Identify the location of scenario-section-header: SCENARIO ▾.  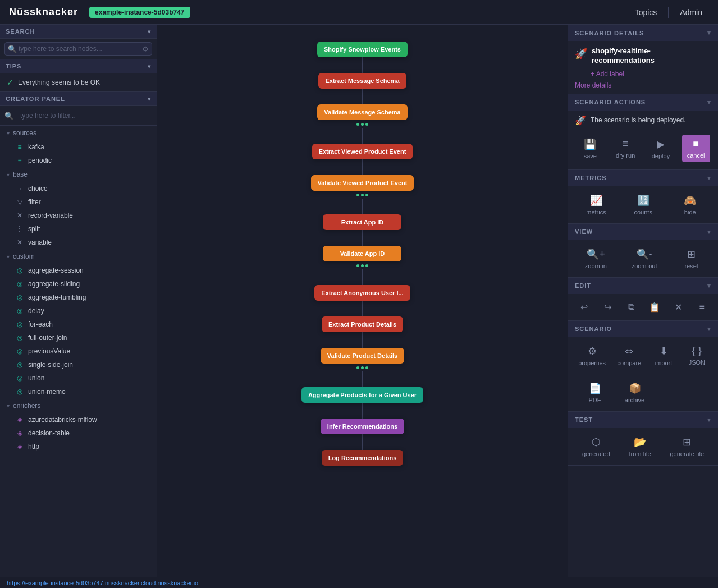
(643, 329).